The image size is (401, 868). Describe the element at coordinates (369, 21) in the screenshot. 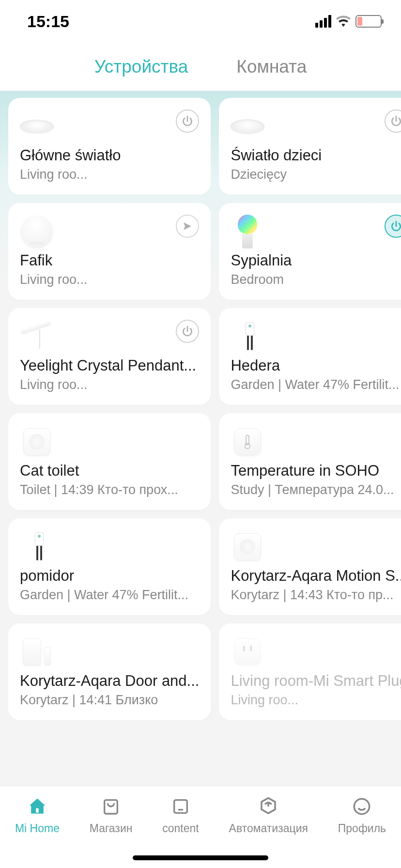

I see `battery-icon` at that location.